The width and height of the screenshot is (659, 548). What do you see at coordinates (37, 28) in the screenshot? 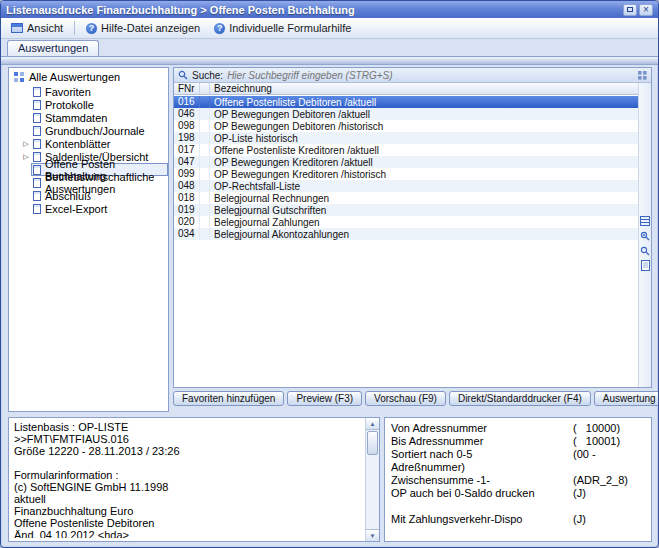
I see `ansicht-button: Ansicht` at bounding box center [37, 28].